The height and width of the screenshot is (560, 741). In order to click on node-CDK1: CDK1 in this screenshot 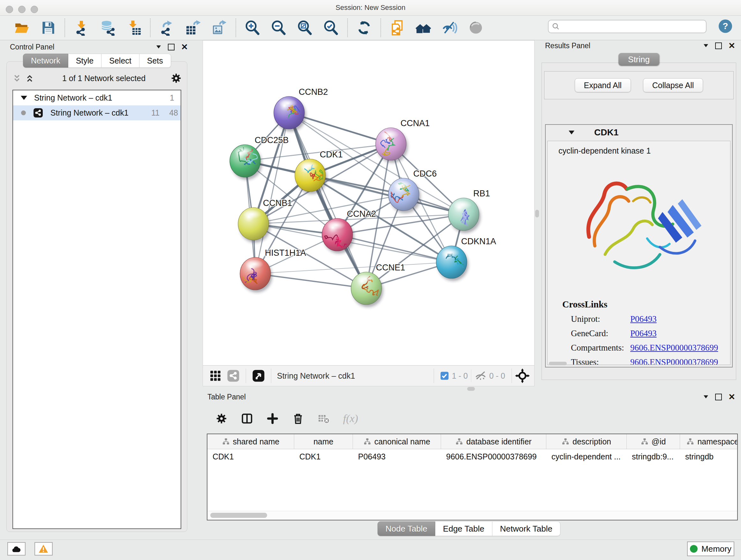, I will do `click(319, 172)`.